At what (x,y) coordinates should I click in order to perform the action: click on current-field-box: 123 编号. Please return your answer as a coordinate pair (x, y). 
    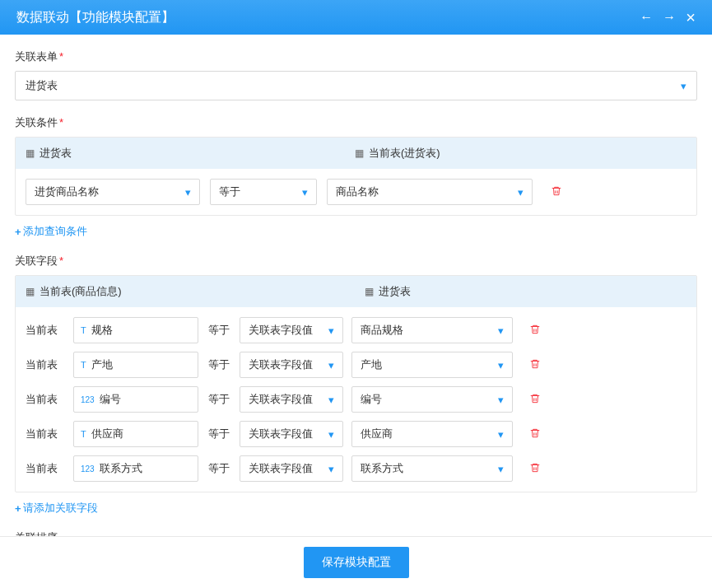
    Looking at the image, I should click on (136, 399).